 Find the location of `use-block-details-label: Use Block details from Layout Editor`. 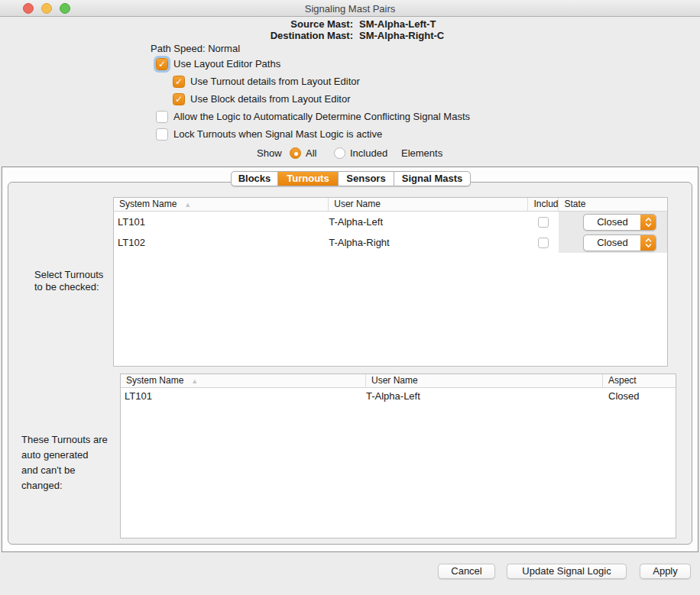

use-block-details-label: Use Block details from Layout Editor is located at coordinates (271, 99).